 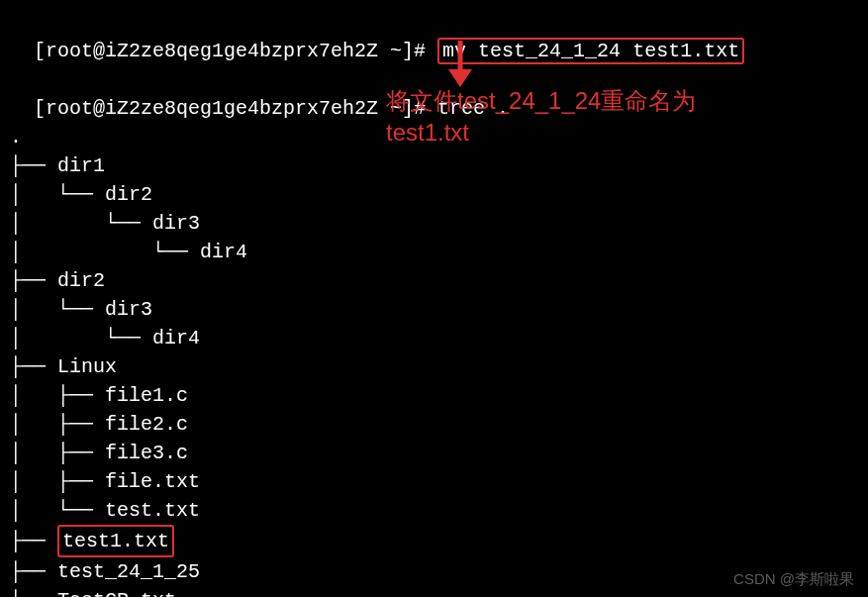 I want to click on tree-line: ├── dir1, so click(x=434, y=166).